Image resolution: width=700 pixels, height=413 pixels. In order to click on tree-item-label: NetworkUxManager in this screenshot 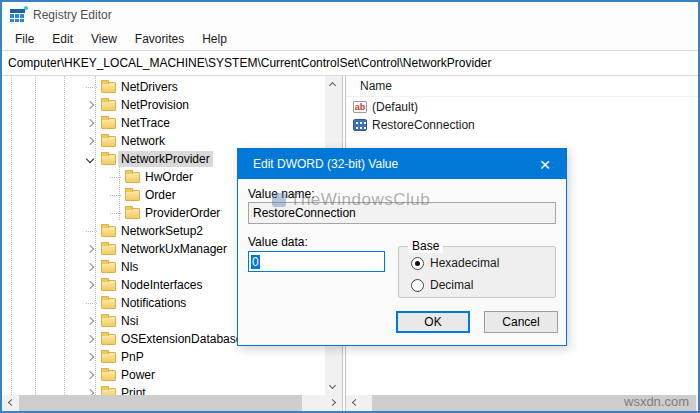, I will do `click(174, 249)`.